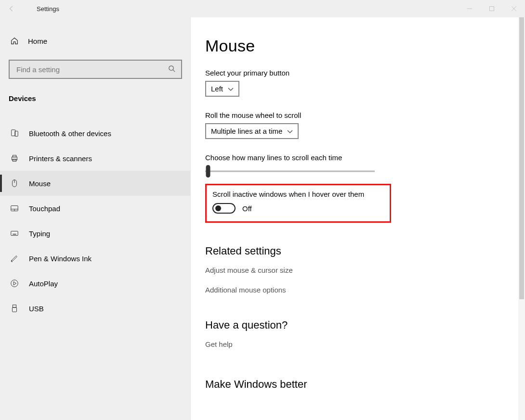 This screenshot has width=525, height=420. Describe the element at coordinates (14, 308) in the screenshot. I see `usb-icon` at that location.